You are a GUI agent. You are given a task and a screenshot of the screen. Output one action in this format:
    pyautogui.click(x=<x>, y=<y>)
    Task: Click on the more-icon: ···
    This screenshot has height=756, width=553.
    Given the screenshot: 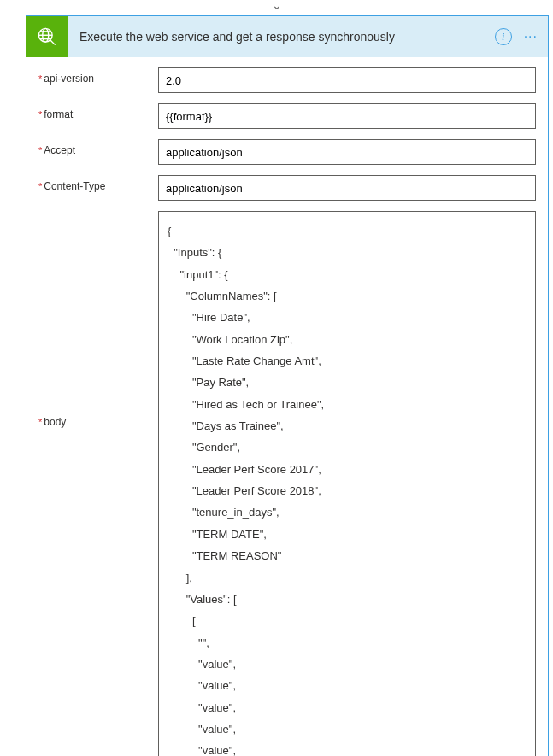 What is the action you would take?
    pyautogui.click(x=531, y=37)
    